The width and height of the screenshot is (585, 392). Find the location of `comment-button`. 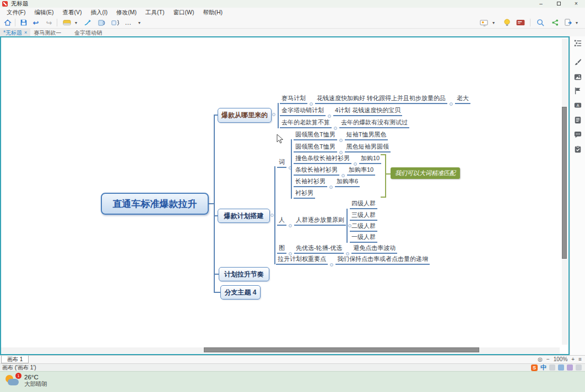

comment-button is located at coordinates (578, 135).